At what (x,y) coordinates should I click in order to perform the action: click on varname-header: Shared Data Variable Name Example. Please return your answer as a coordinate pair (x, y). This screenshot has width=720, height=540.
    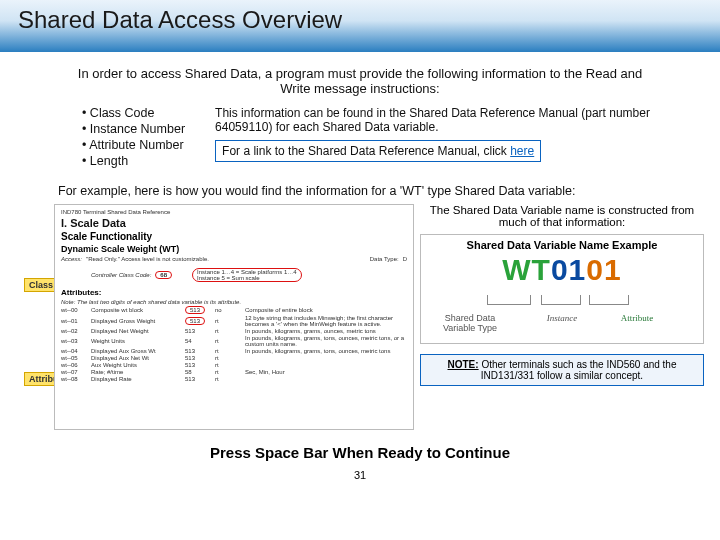
    Looking at the image, I should click on (562, 245).